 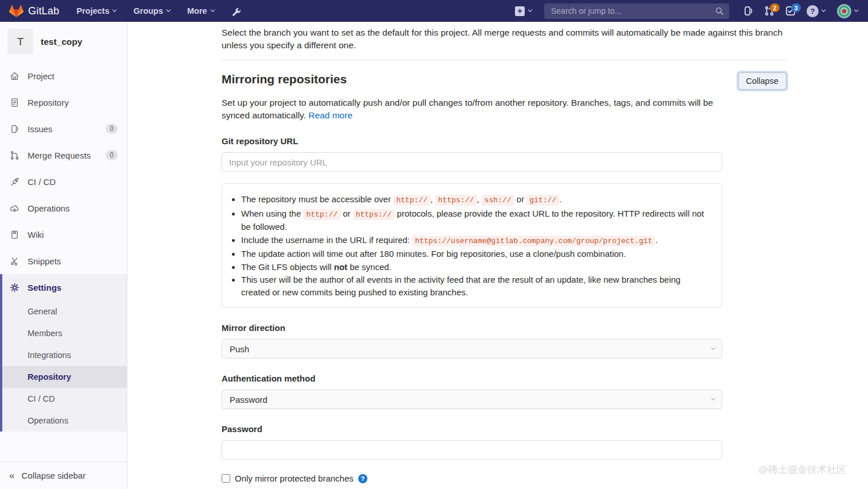 What do you see at coordinates (201, 11) in the screenshot?
I see `nav-more: More` at bounding box center [201, 11].